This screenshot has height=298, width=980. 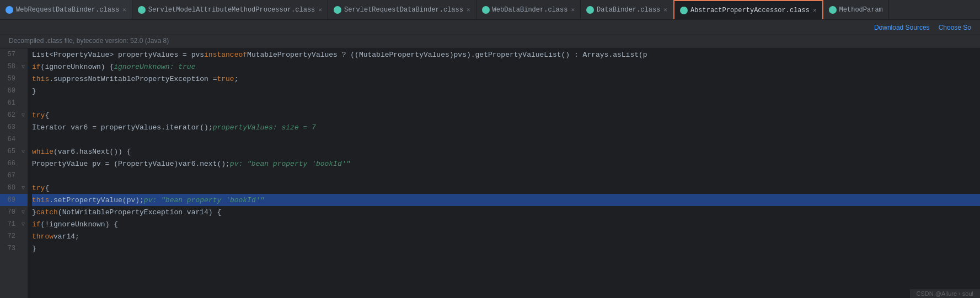 What do you see at coordinates (750, 10) in the screenshot?
I see `tab-label: AbstractPropertyAccessor.class` at bounding box center [750, 10].